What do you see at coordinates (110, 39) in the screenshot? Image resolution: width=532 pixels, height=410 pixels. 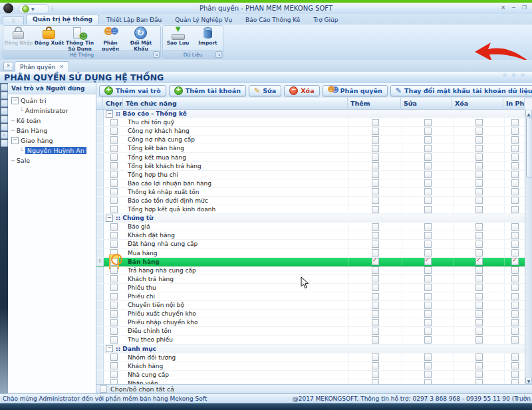 I see `ribbon-button: Phân quyền` at bounding box center [110, 39].